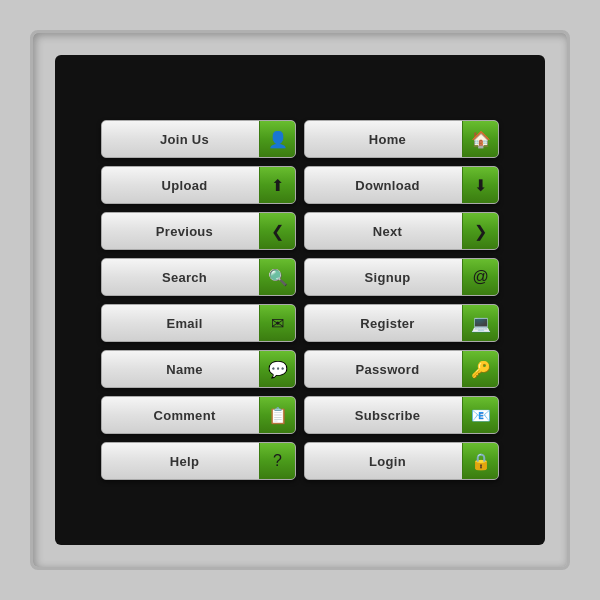  Describe the element at coordinates (480, 277) in the screenshot. I see `signup-button-icon: @` at that location.